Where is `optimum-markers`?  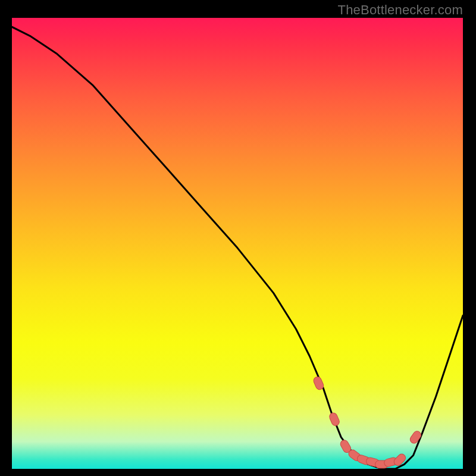 optimum-markers is located at coordinates (368, 422).